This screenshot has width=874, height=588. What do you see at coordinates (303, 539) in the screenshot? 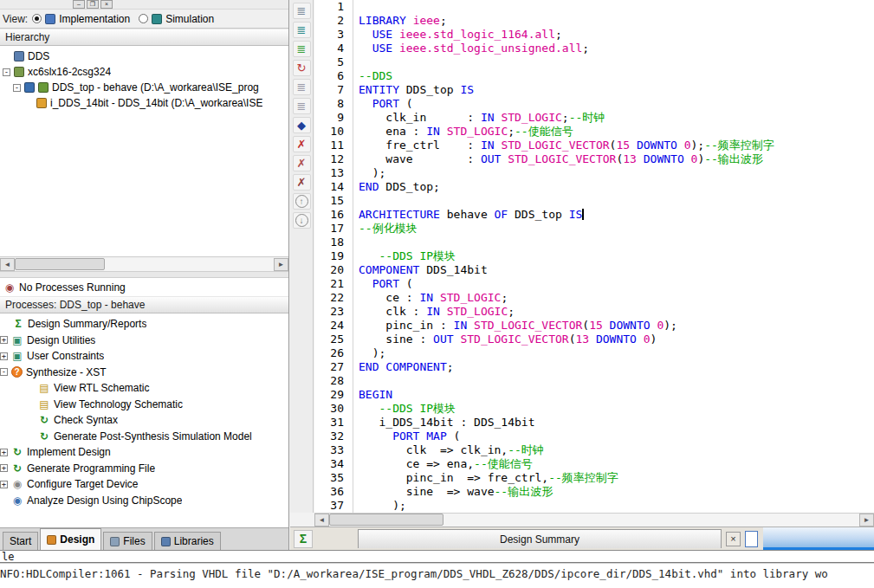
I see `design-summary-icon: Σ` at bounding box center [303, 539].